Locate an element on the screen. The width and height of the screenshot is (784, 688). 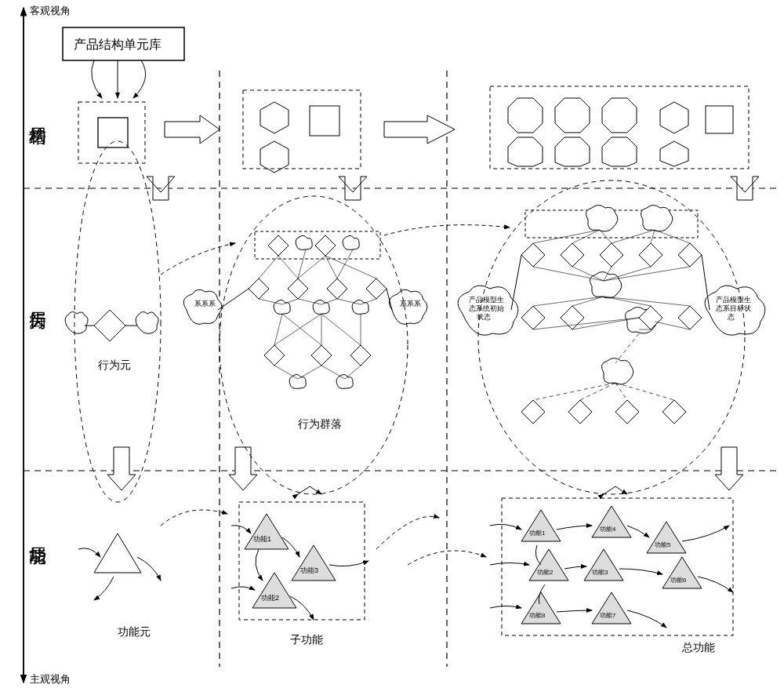
svg-text: 功能7 is located at coordinates (608, 615).